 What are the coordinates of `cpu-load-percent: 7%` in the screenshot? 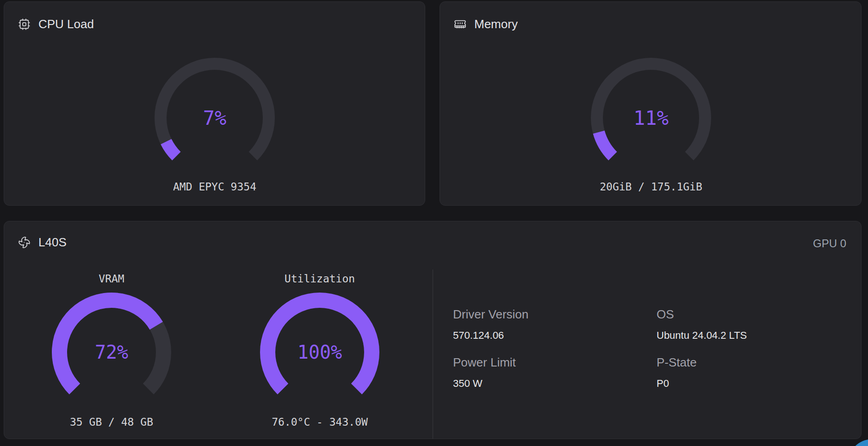 It's located at (215, 118).